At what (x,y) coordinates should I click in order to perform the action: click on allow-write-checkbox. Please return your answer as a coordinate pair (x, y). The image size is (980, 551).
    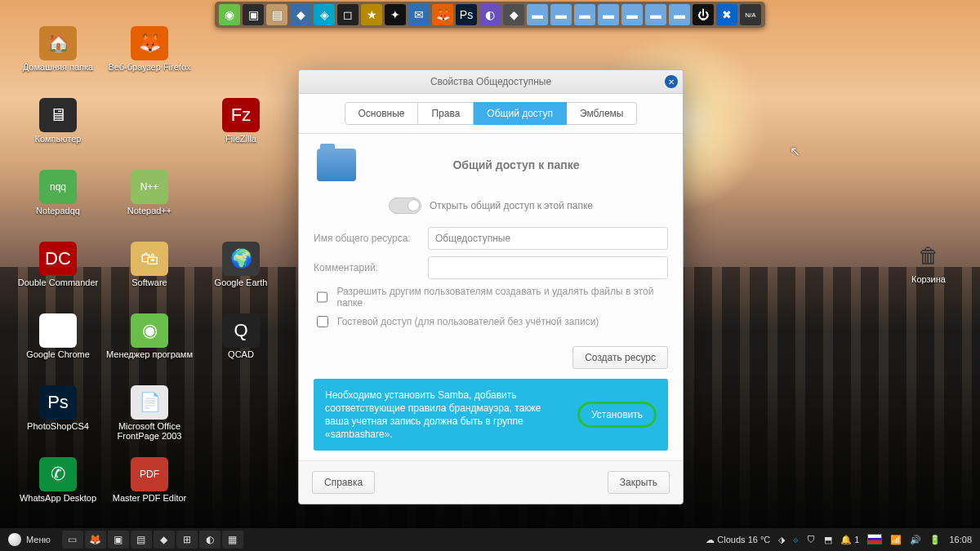
    Looking at the image, I should click on (322, 297).